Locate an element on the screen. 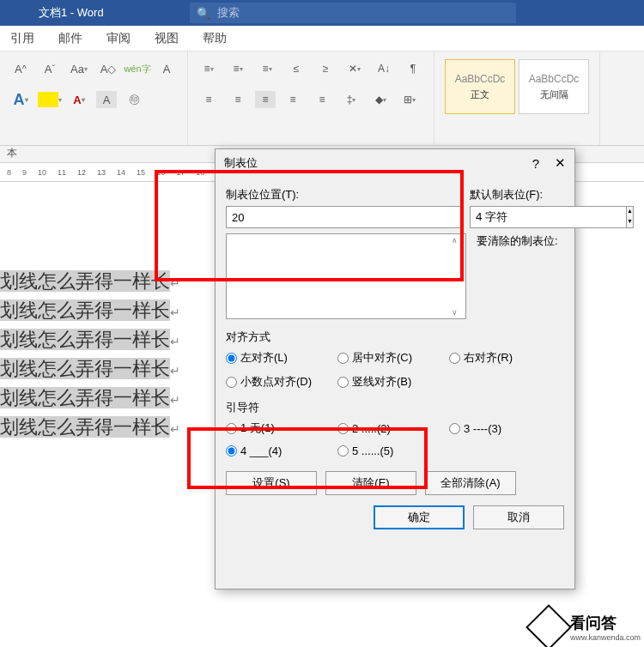 The width and height of the screenshot is (644, 647). line-spacing-button: ‡▾ is located at coordinates (351, 100).